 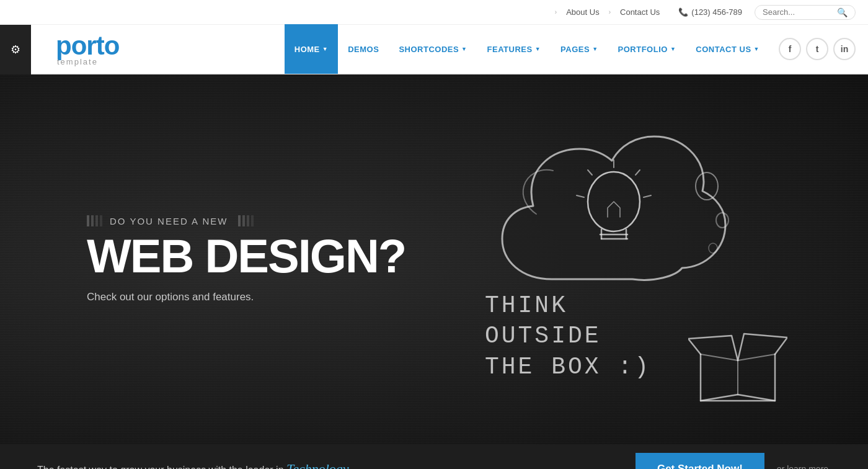 What do you see at coordinates (647, 49) in the screenshot?
I see `nav-portfolio: PORTFOLIO ▼` at bounding box center [647, 49].